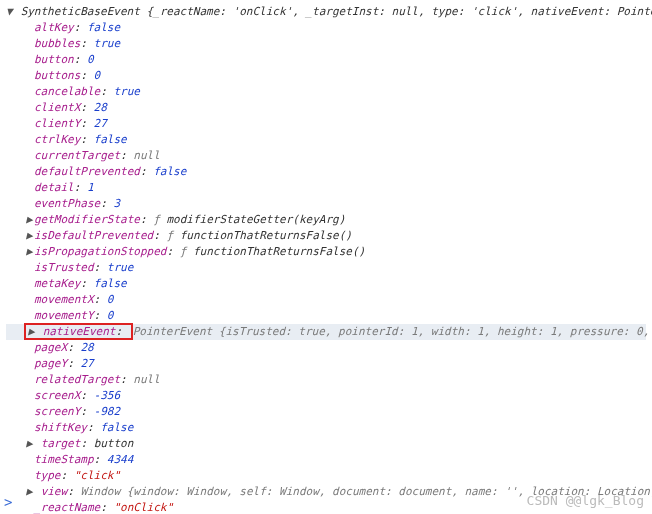 The height and width of the screenshot is (514, 652). Describe the element at coordinates (77, 156) in the screenshot. I see `prop-key: currentTarget` at that location.